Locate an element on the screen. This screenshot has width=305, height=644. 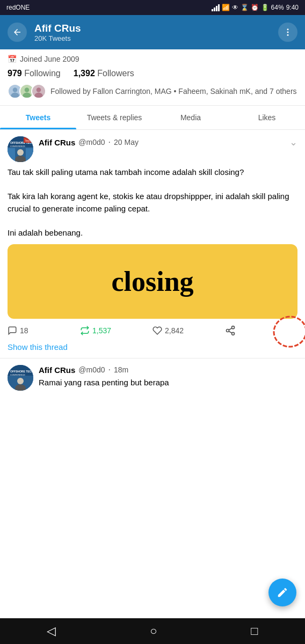
alarm-icon: ⏰ is located at coordinates (255, 8).